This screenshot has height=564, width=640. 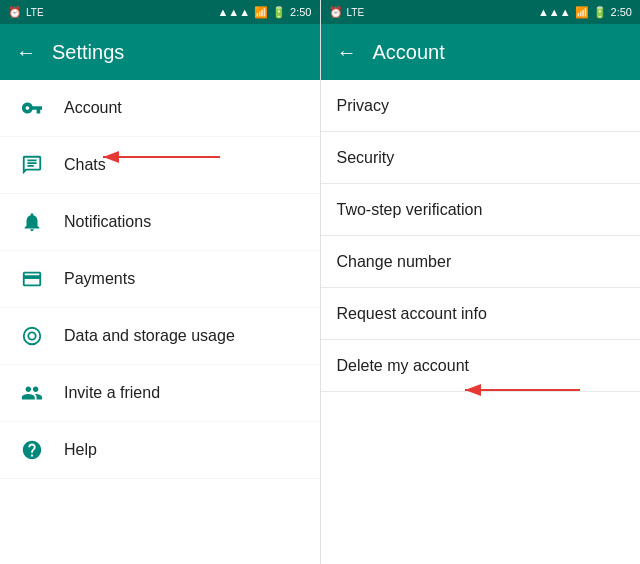 What do you see at coordinates (80, 450) in the screenshot?
I see `help-label: Help` at bounding box center [80, 450].